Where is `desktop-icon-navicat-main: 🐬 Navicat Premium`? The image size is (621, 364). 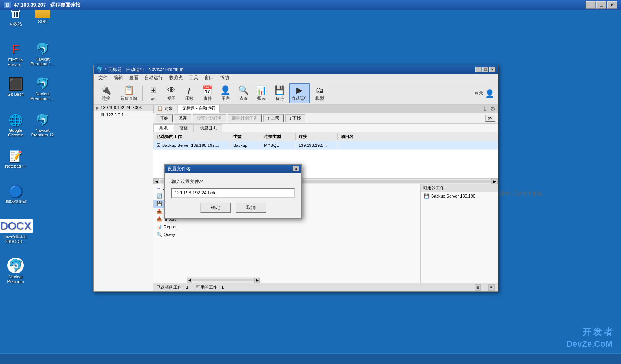 desktop-icon-navicat-main: 🐬 Navicat Premium is located at coordinates (15, 271).